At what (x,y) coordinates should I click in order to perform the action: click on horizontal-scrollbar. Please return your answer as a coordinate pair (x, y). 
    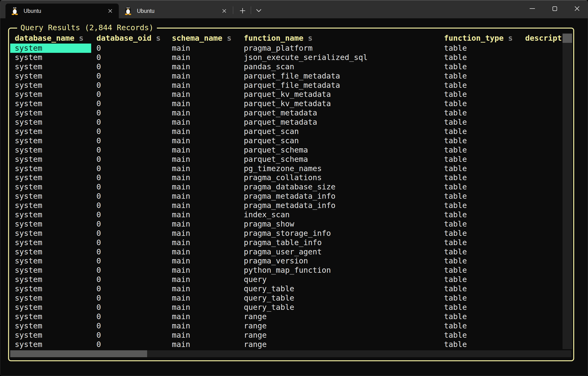
    Looking at the image, I should click on (291, 354).